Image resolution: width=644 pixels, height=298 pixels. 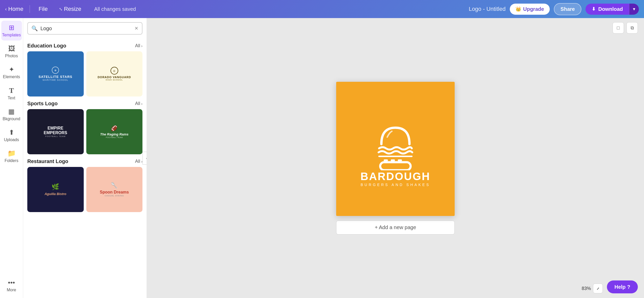 I want to click on saved-status: All changes saved, so click(x=115, y=9).